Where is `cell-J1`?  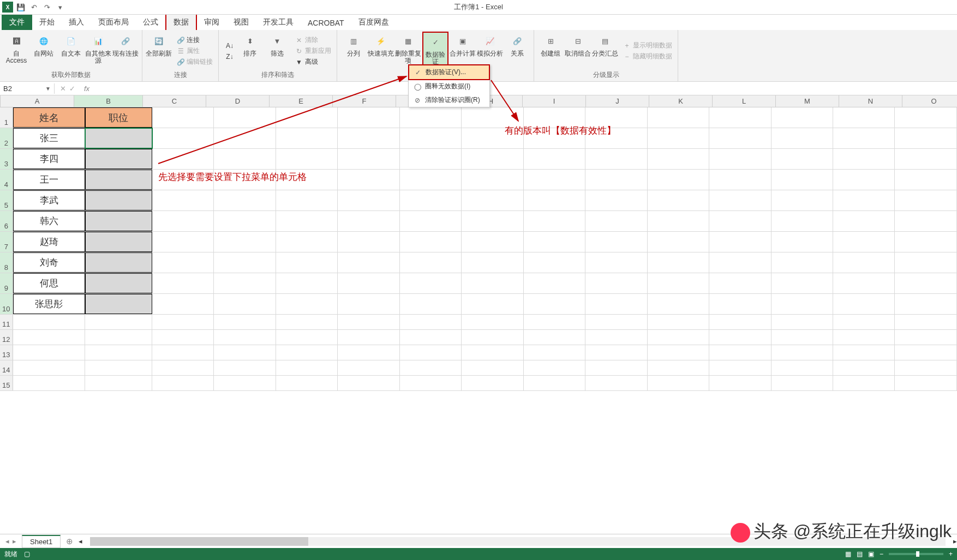 cell-J1 is located at coordinates (617, 118).